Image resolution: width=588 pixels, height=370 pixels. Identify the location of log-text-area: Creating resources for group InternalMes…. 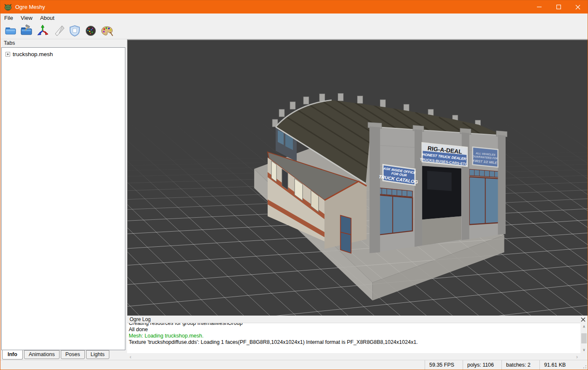
(354, 338).